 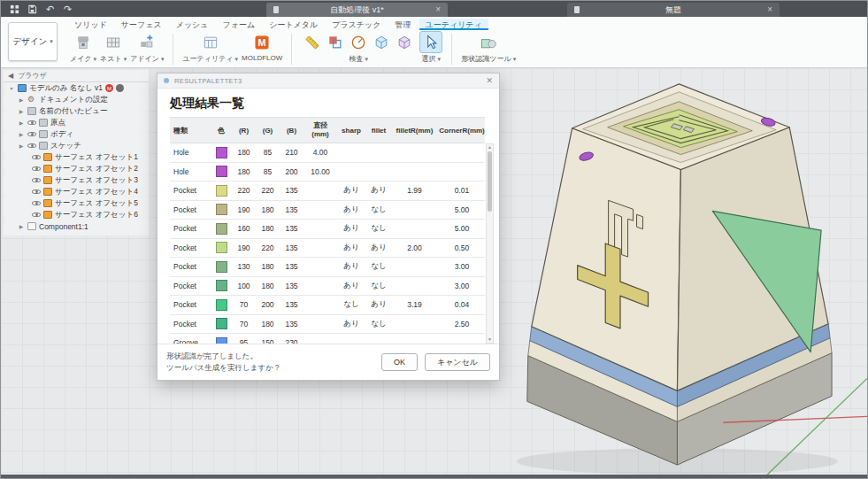 What do you see at coordinates (327, 211) in the screenshot?
I see `table-row: Pocket 190 180 135 あり なし 5.00` at bounding box center [327, 211].